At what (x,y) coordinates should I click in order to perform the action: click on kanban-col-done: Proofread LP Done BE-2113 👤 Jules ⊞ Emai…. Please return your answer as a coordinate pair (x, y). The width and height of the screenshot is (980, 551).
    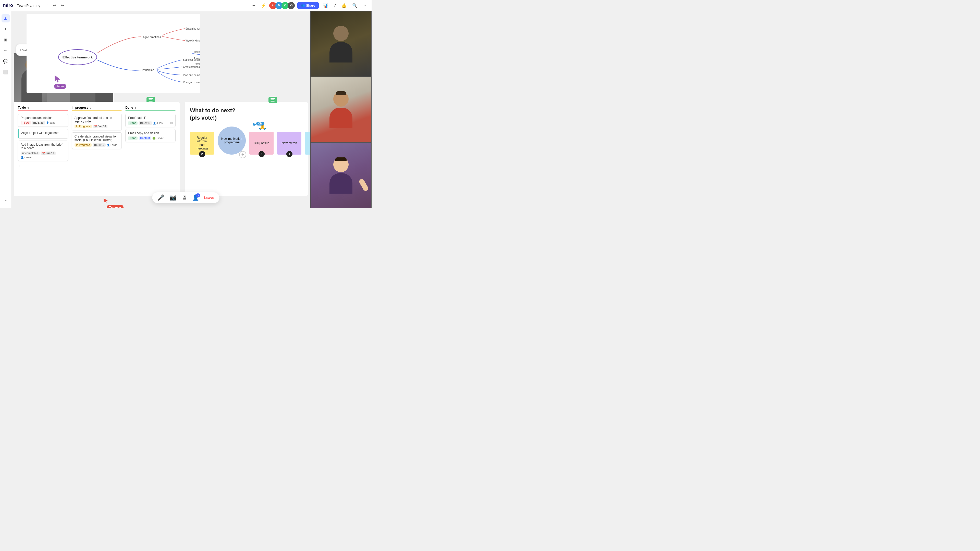
    Looking at the image, I should click on (151, 137).